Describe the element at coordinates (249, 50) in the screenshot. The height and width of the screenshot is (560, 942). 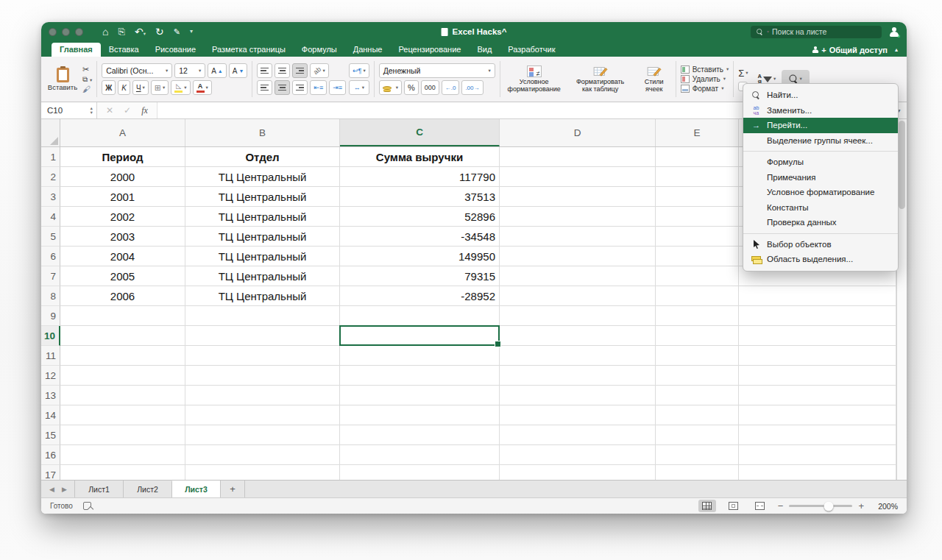
I see `ribbon-tab-Разметка страницы: Разметка страницы` at that location.